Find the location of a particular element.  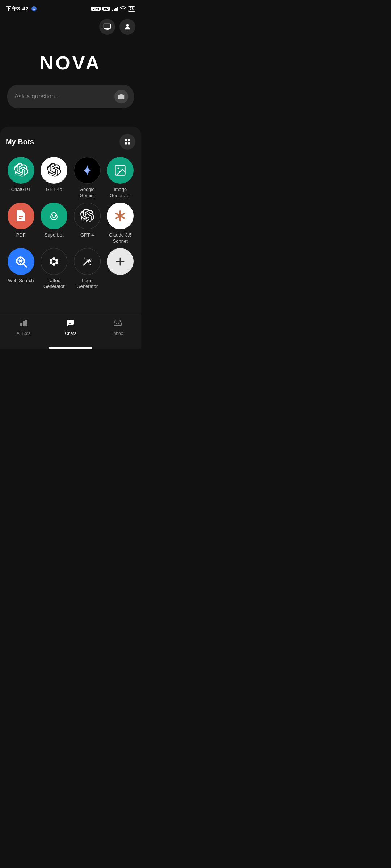

status-icons: VPN HD 78 is located at coordinates (113, 9).